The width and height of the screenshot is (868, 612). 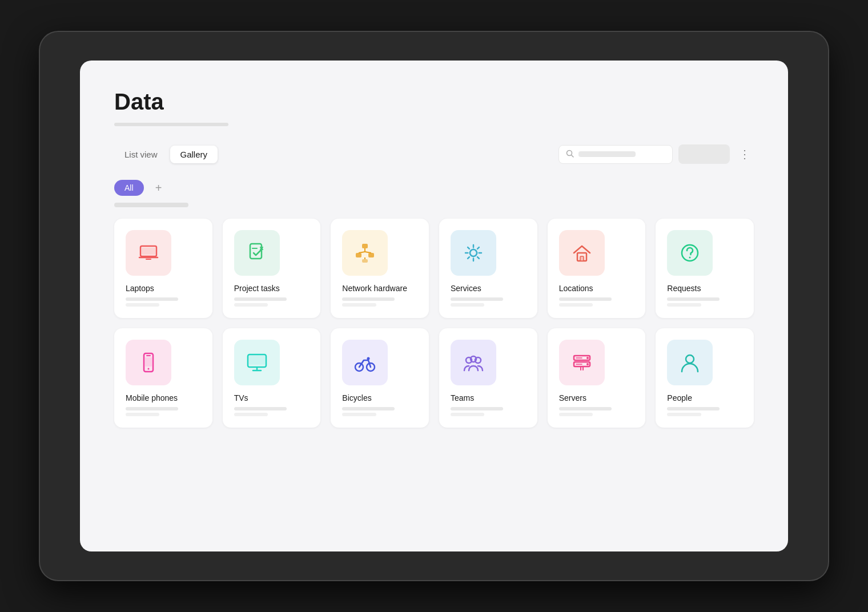 I want to click on card-meta-bar-network-hardware, so click(x=368, y=299).